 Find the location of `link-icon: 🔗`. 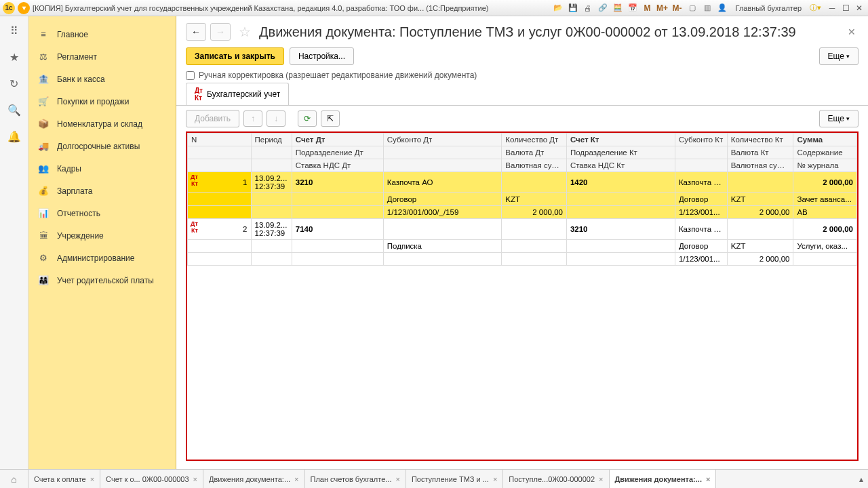

link-icon: 🔗 is located at coordinates (603, 8).